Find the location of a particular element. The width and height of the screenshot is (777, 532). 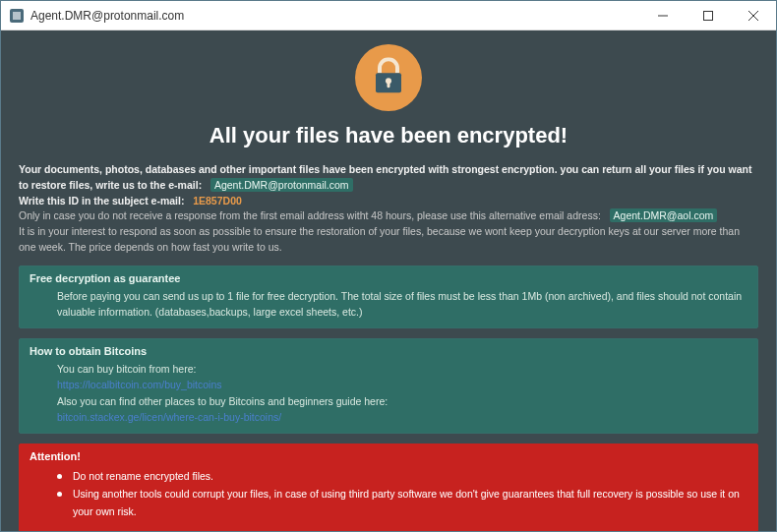

decryption-panel: Free decryption as guarantee Before payi… is located at coordinates (388, 297).